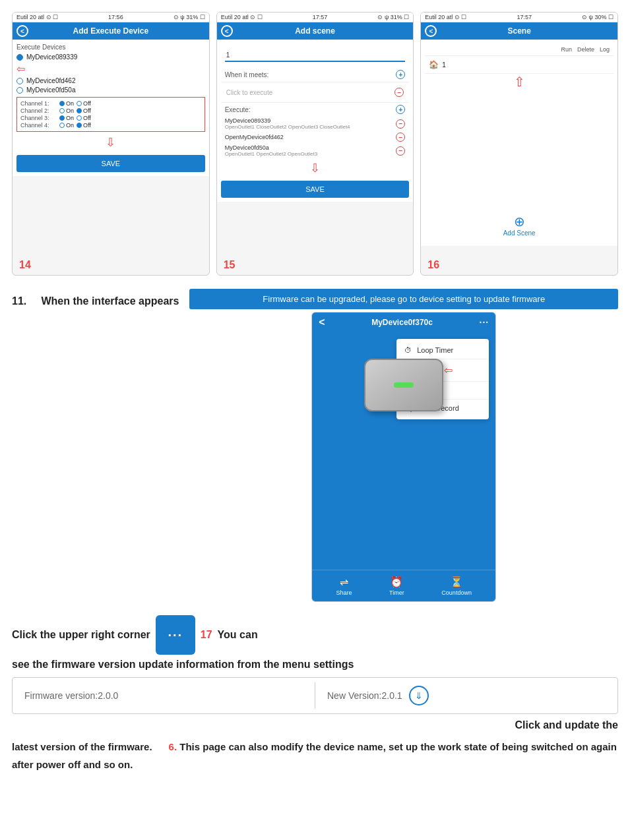  Describe the element at coordinates (315, 696) in the screenshot. I see `firmware-version-bar: Firmware version:2.0.0 New Version:2.0.1…` at that location.